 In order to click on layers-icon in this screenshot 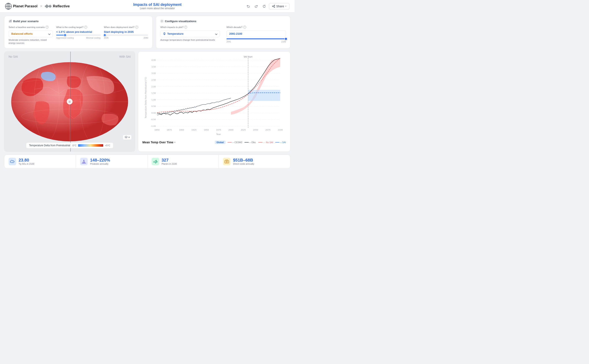, I will do `click(126, 137)`.